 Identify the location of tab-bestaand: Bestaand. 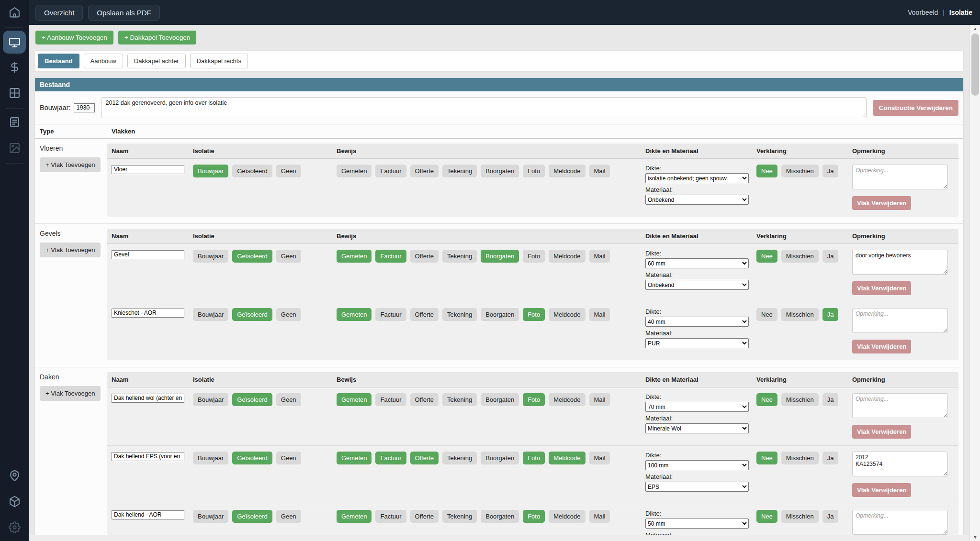
(58, 61).